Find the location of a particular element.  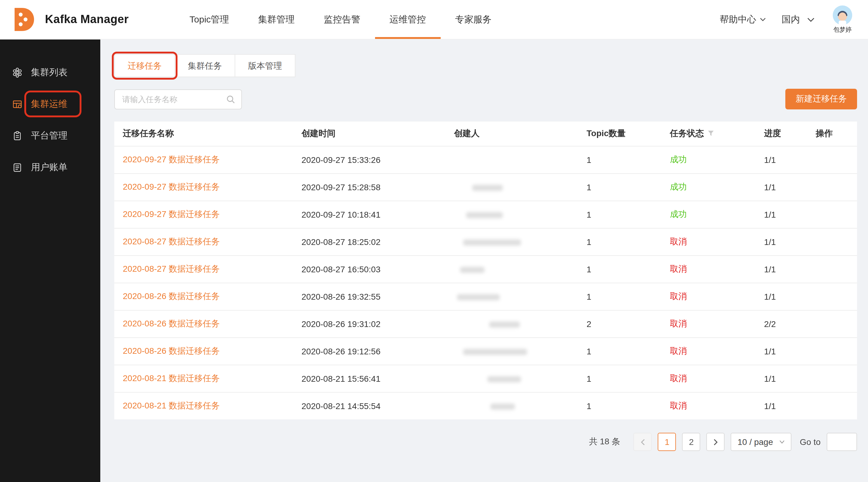

sidebar-item-cluster-list: 集群列表 is located at coordinates (50, 72).